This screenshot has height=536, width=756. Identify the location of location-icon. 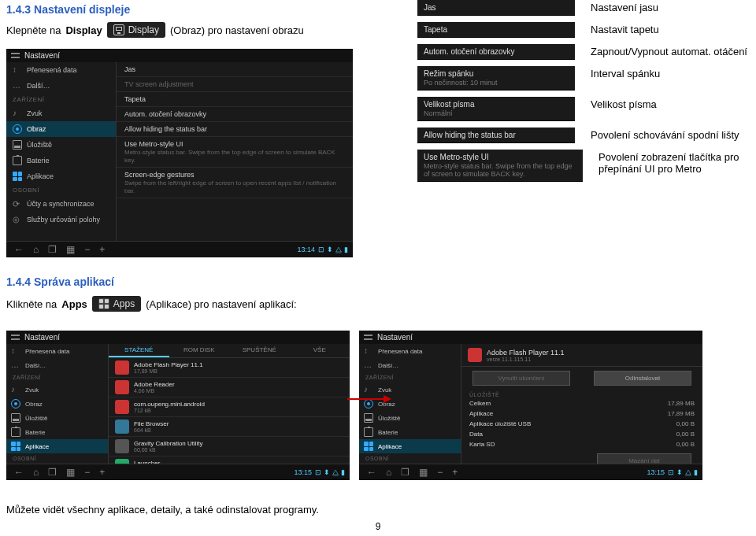
(17, 220).